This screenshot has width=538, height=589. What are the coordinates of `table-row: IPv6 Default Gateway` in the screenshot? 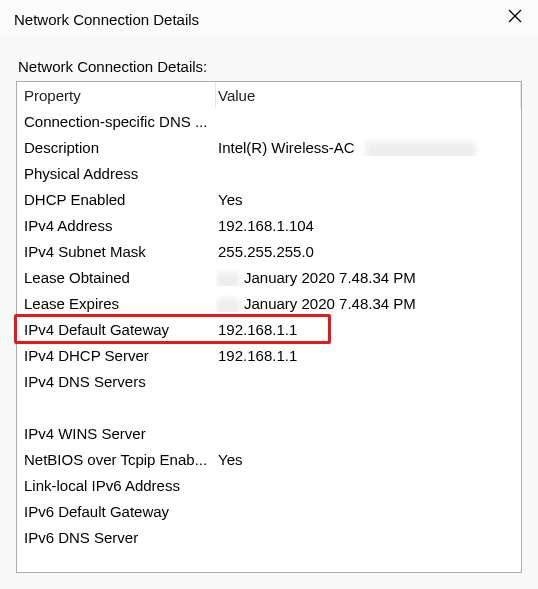 It's located at (269, 511).